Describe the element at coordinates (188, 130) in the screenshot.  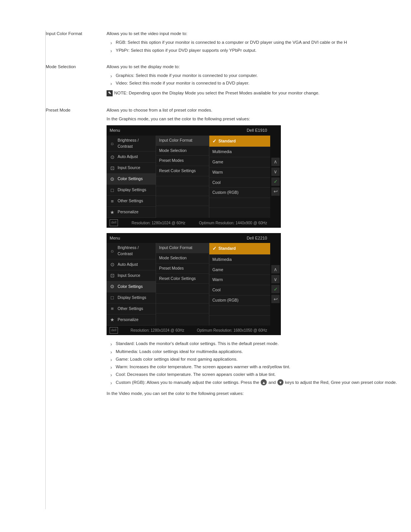
I see `osd-header-1: Menu Dell E1910` at that location.